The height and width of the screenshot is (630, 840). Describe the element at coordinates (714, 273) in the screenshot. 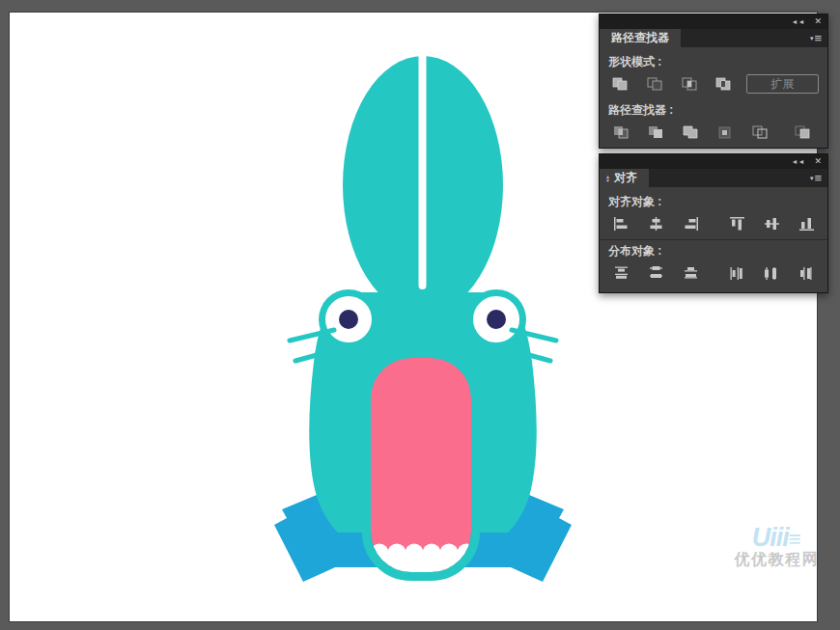

I see `distribute-objects-row` at that location.